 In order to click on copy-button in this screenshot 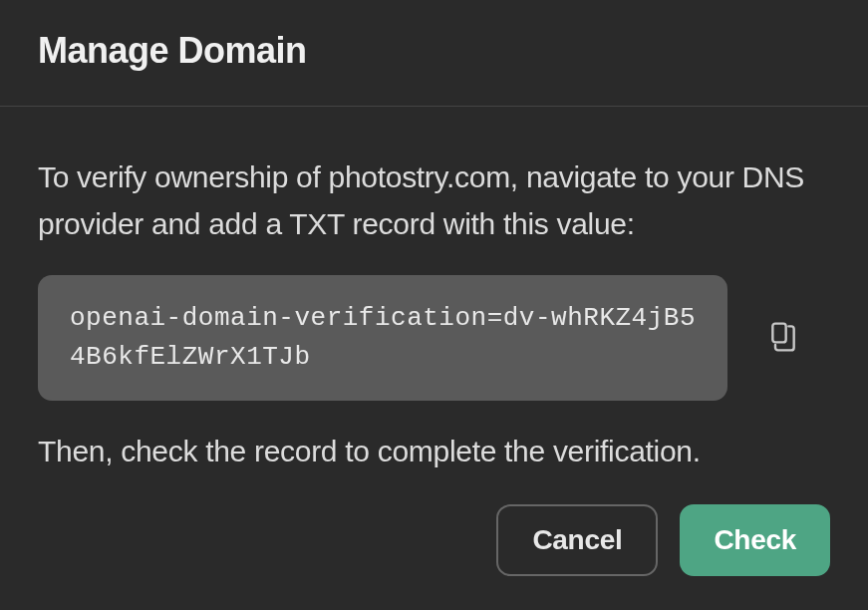, I will do `click(783, 339)`.